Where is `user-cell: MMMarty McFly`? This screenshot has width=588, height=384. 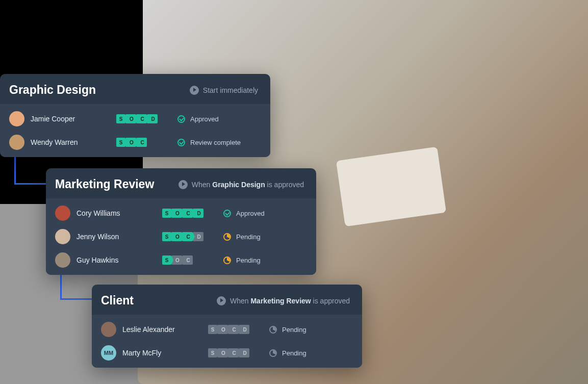
user-cell: MMMarty McFly is located at coordinates (155, 353).